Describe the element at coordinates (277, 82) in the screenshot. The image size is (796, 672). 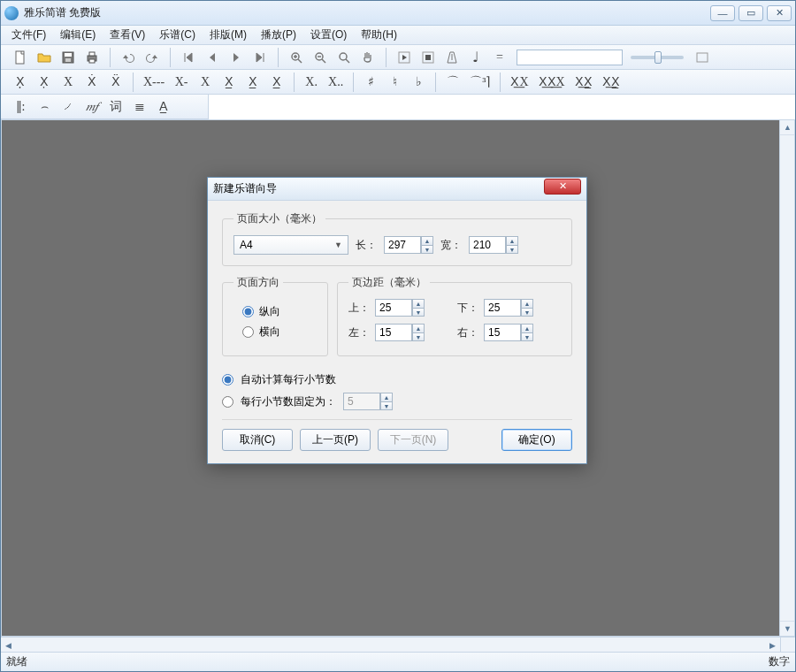
I see `note-tool-10: X̲̲̲` at that location.